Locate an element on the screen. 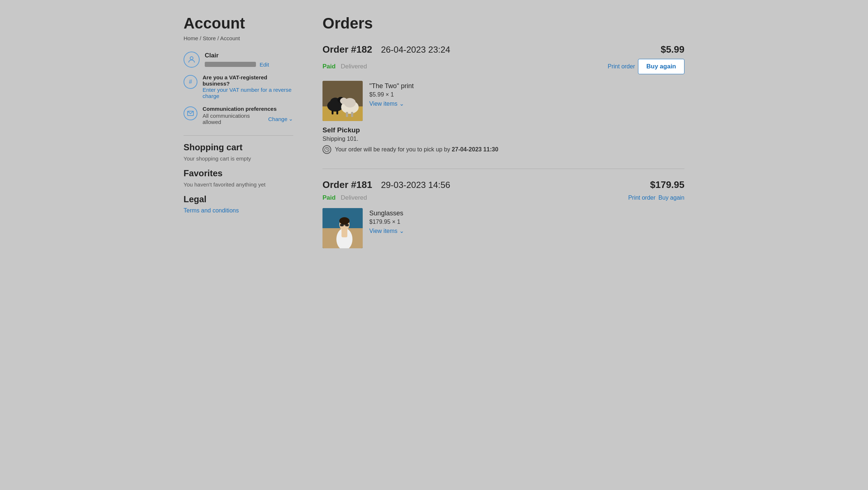 This screenshot has width=868, height=490. user-section: Clair Edit is located at coordinates (238, 60).